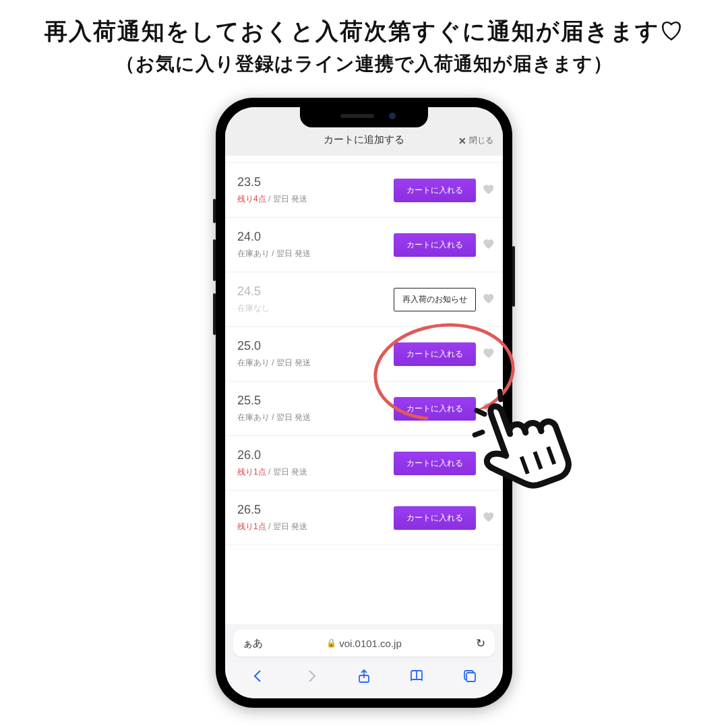  What do you see at coordinates (364, 245) in the screenshot?
I see `size-row: 24.0在庫あり / 翌日 発送カートに入れる` at bounding box center [364, 245].